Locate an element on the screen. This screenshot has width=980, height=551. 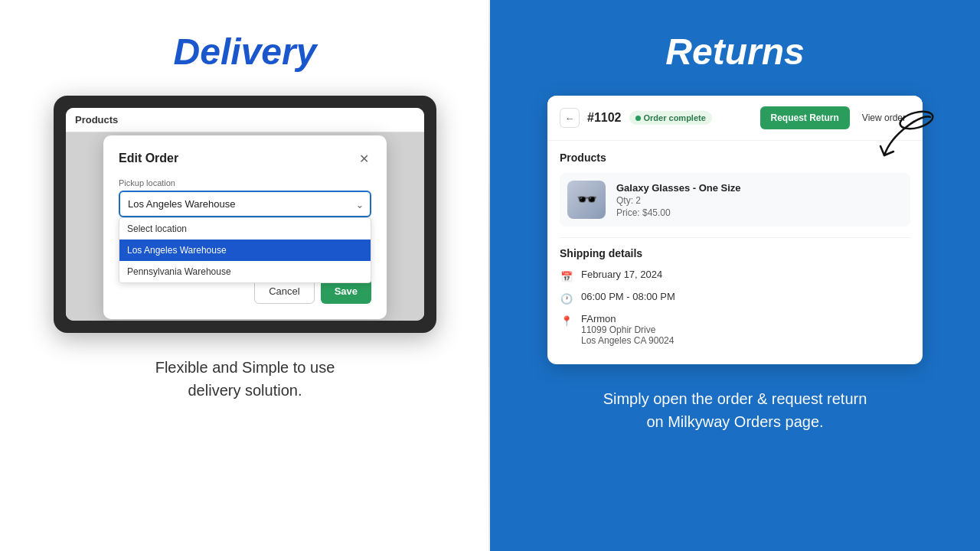
pickup-location-label: Pickup location is located at coordinates (245, 183).